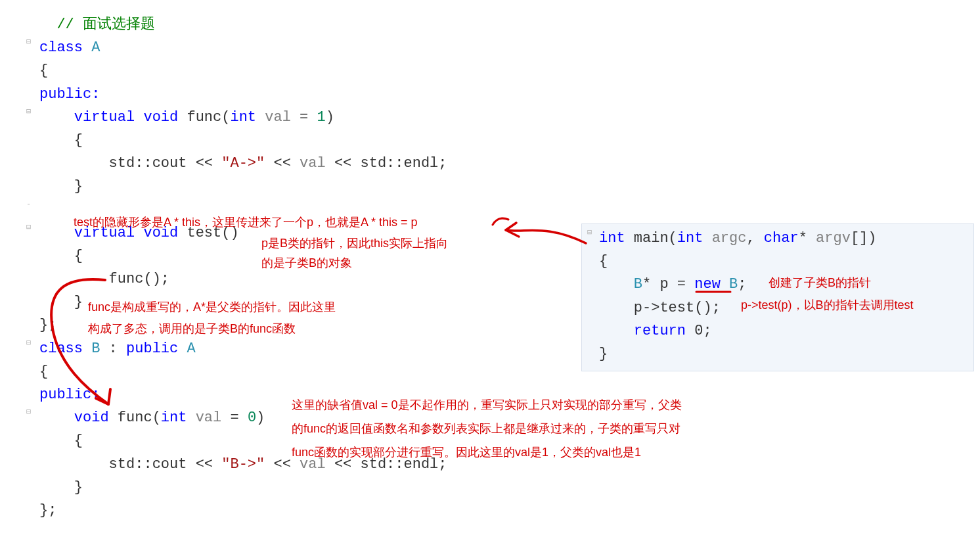 The image size is (980, 539). I want to click on code-line: };, so click(490, 510).